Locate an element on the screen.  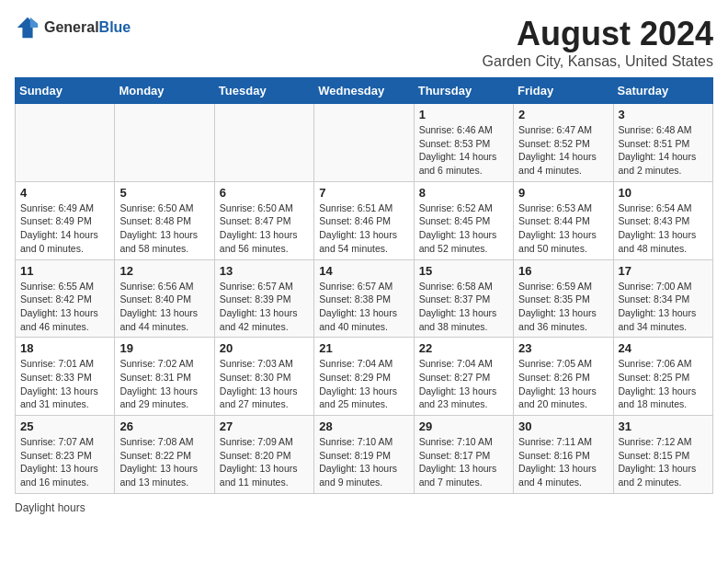
calendar-cell: 3Sunrise: 6:48 AM Sunset: 8:51 PM Daylig… is located at coordinates (663, 144).